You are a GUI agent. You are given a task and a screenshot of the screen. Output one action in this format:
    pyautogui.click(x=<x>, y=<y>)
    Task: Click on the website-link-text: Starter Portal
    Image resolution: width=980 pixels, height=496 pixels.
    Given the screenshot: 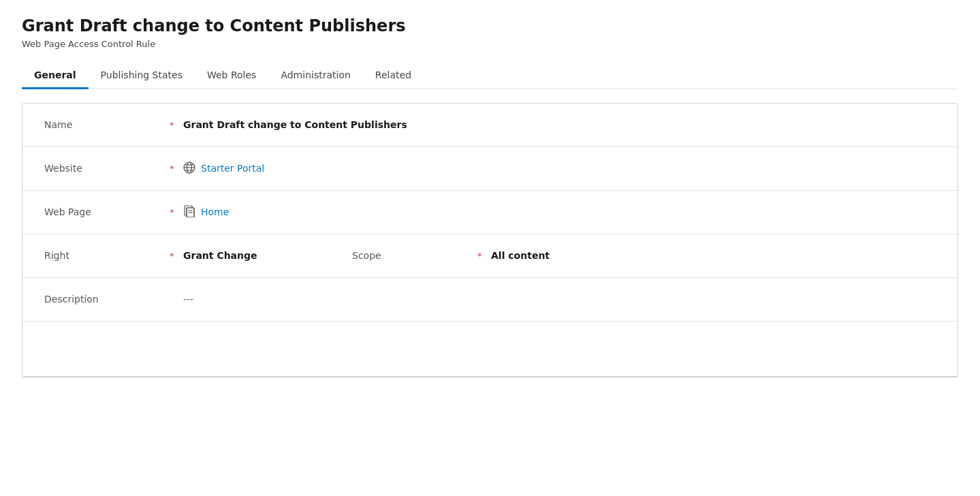 What is the action you would take?
    pyautogui.click(x=233, y=168)
    